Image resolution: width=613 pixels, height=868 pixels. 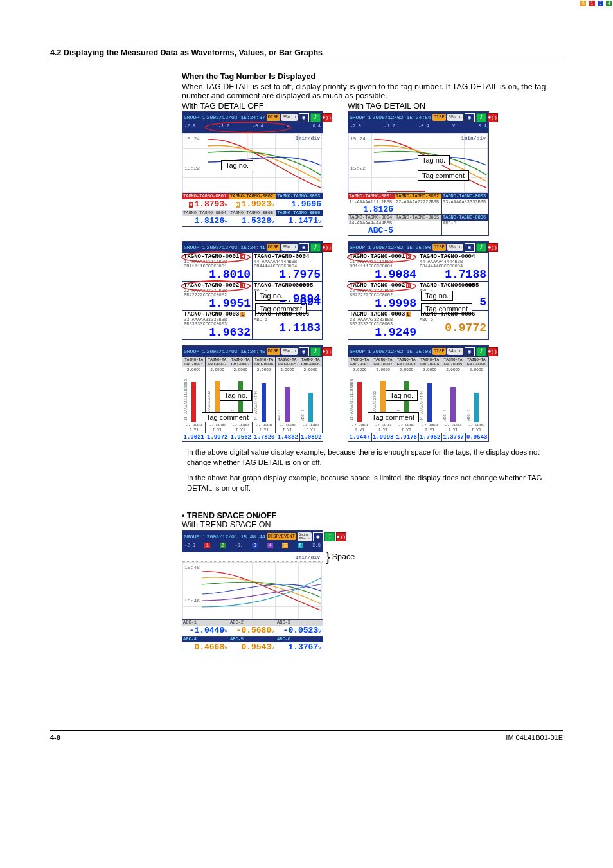 What do you see at coordinates (455, 351) in the screenshot?
I see `time-badge: 54min` at bounding box center [455, 351].